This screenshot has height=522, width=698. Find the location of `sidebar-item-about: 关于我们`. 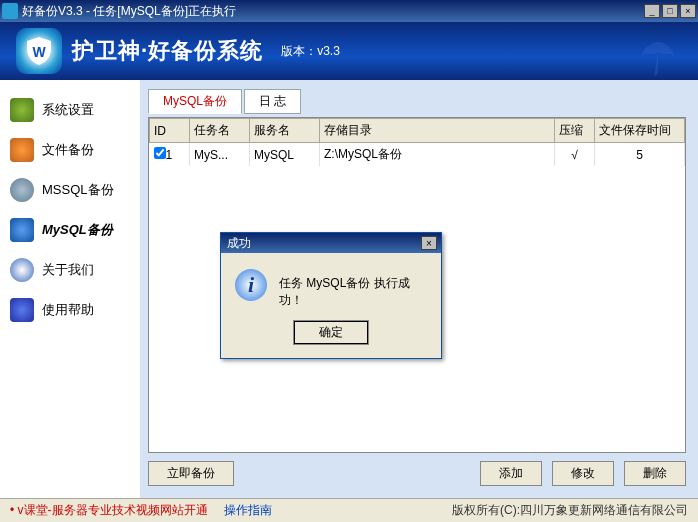

sidebar-item-about: 关于我们 is located at coordinates (70, 270).